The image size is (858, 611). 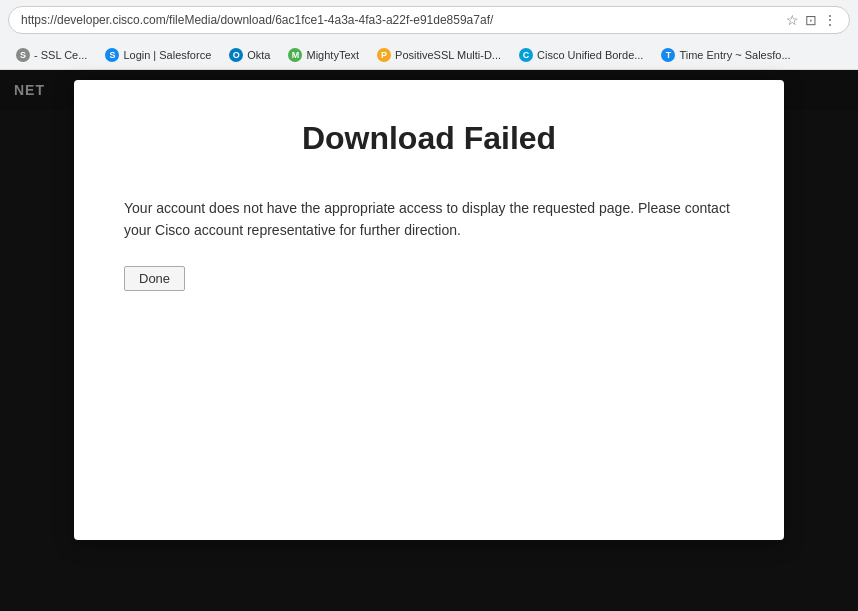 What do you see at coordinates (258, 55) in the screenshot?
I see `bookmark-label-okta: Okta` at bounding box center [258, 55].